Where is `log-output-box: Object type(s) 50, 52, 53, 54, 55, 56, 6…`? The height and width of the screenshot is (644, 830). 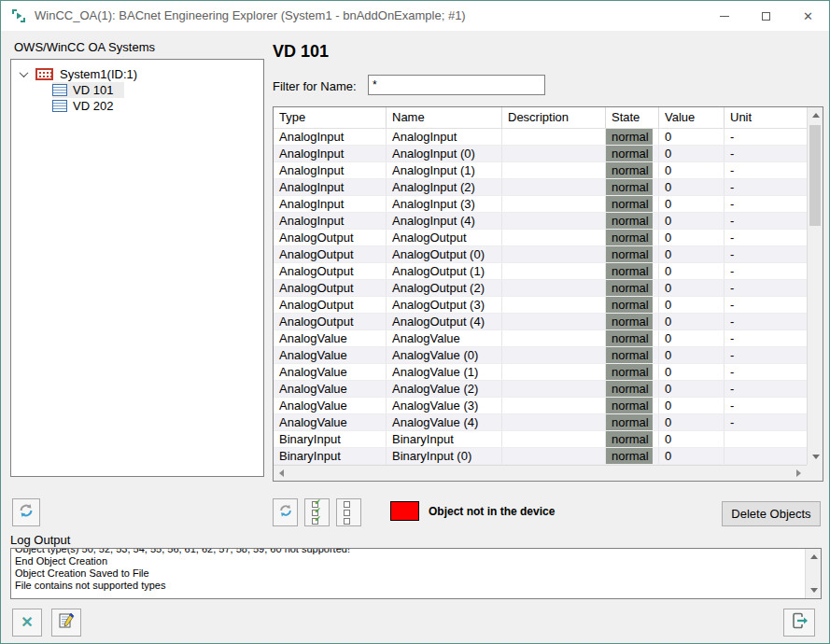
log-output-box: Object type(s) 50, 52, 53, 54, 55, 56, 6… is located at coordinates (416, 573).